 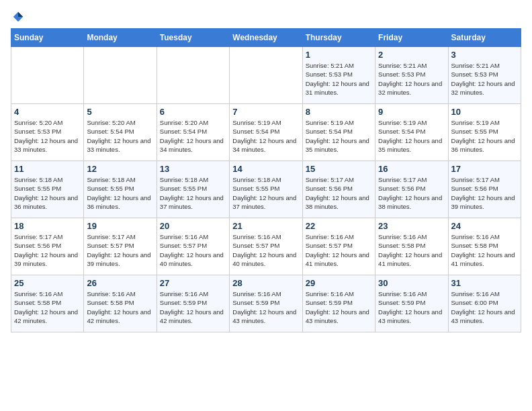 What do you see at coordinates (47, 111) in the screenshot?
I see `day-number: 4` at bounding box center [47, 111].